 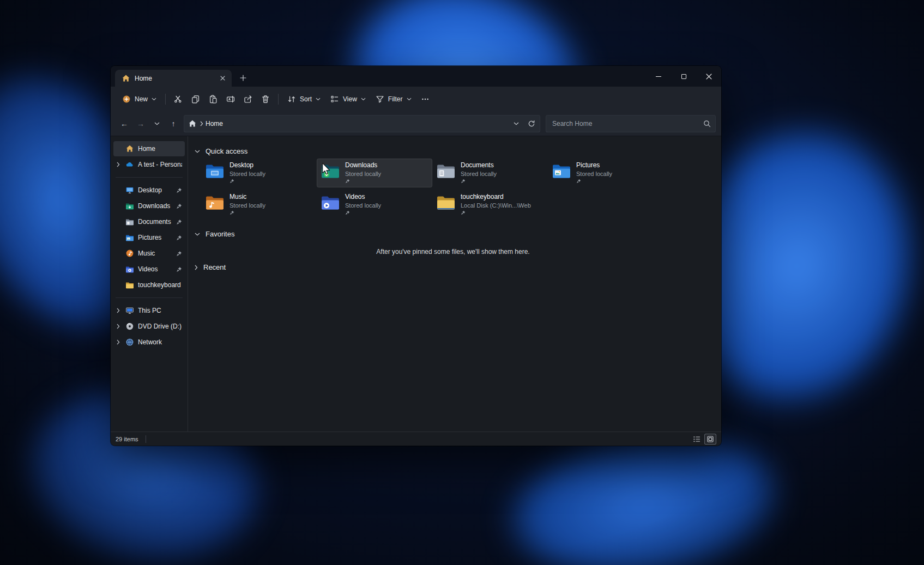 What do you see at coordinates (149, 342) in the screenshot?
I see `sidebar-item-network: Network` at bounding box center [149, 342].